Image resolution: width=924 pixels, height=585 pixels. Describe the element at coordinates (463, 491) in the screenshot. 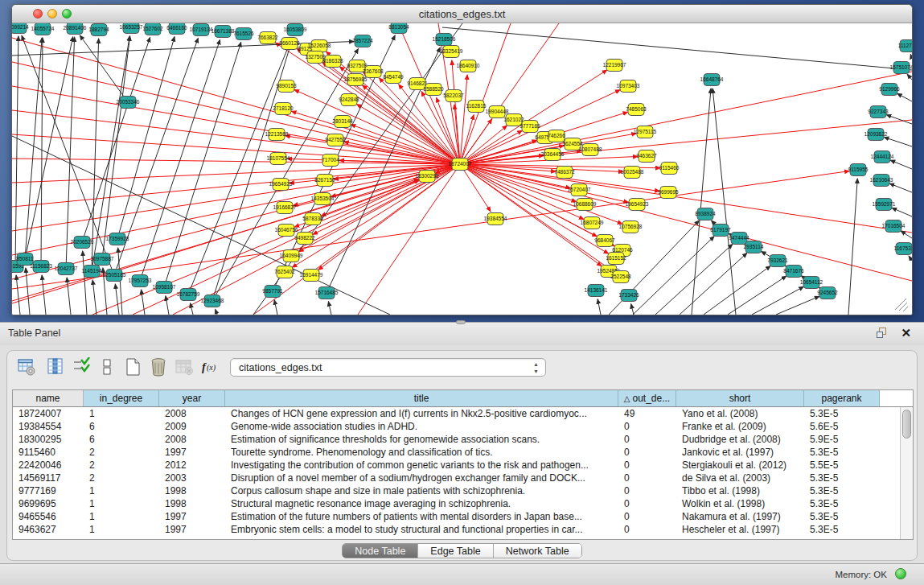

I see `table-row: 977716911998Corpus callosum shape and si…` at that location.